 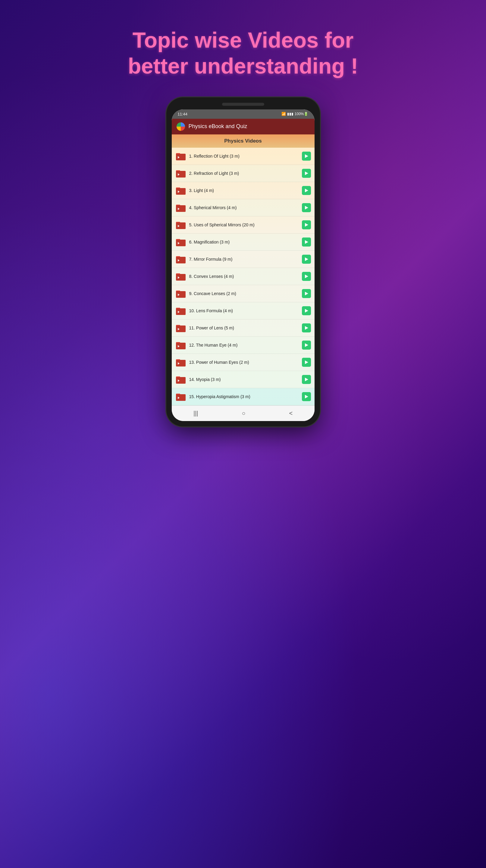 I want to click on section-header: Physics Videos, so click(x=243, y=141).